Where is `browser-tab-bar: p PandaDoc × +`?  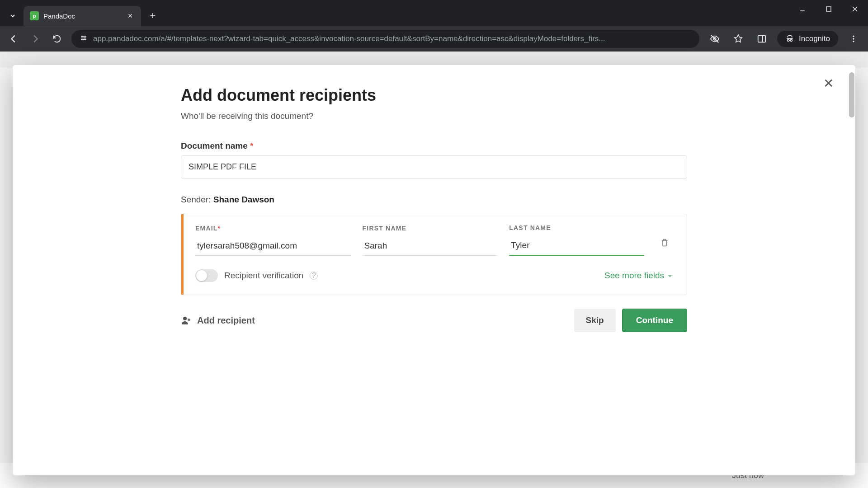 browser-tab-bar: p PandaDoc × + is located at coordinates (434, 13).